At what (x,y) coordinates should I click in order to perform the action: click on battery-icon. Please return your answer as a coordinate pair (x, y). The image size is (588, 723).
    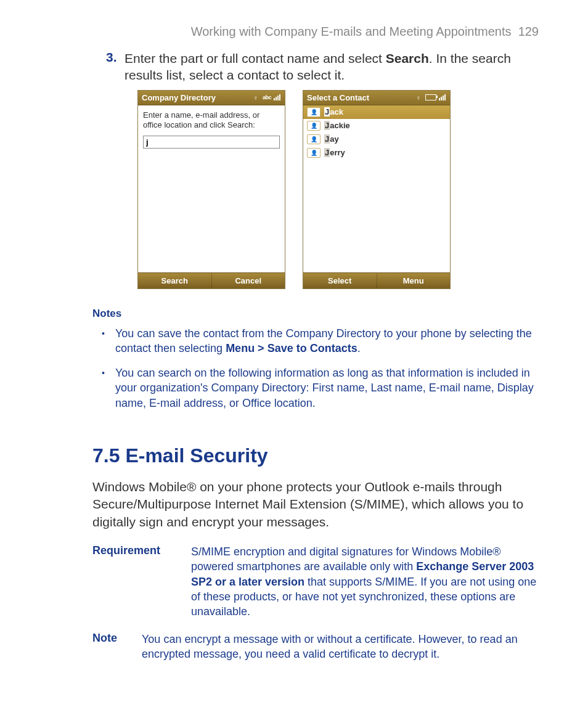
    Looking at the image, I should click on (431, 97).